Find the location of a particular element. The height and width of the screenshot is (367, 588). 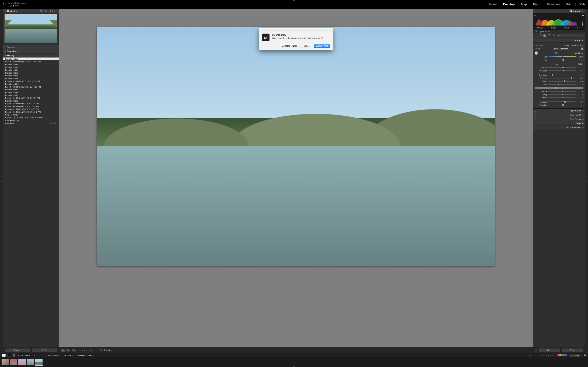

mask-amount-slider is located at coordinates (571, 36).